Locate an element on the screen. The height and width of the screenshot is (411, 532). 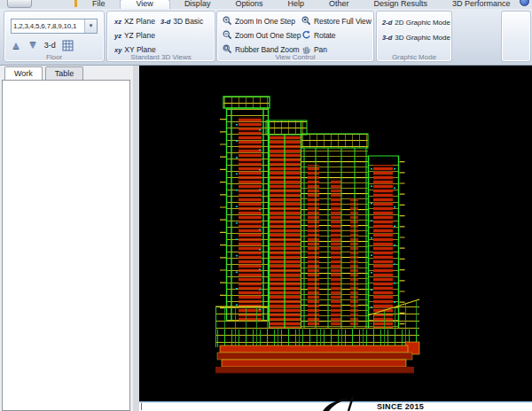
tab-view: View is located at coordinates (145, 4).